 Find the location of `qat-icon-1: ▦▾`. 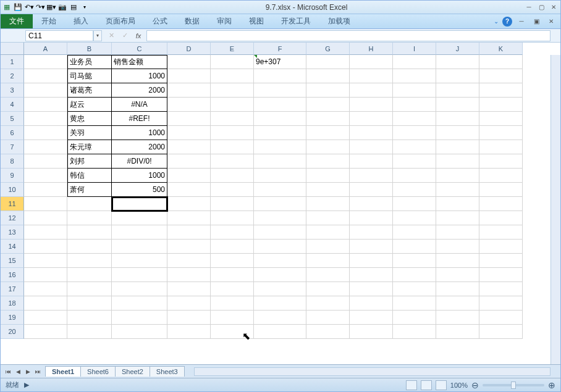

qat-icon-1: ▦▾ is located at coordinates (51, 7).